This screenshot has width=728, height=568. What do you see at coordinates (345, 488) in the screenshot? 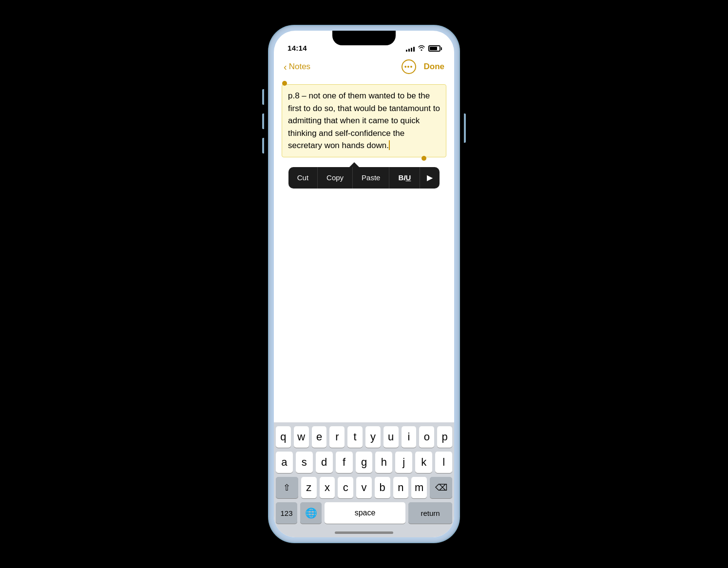
I see `key-c: c` at bounding box center [345, 488].